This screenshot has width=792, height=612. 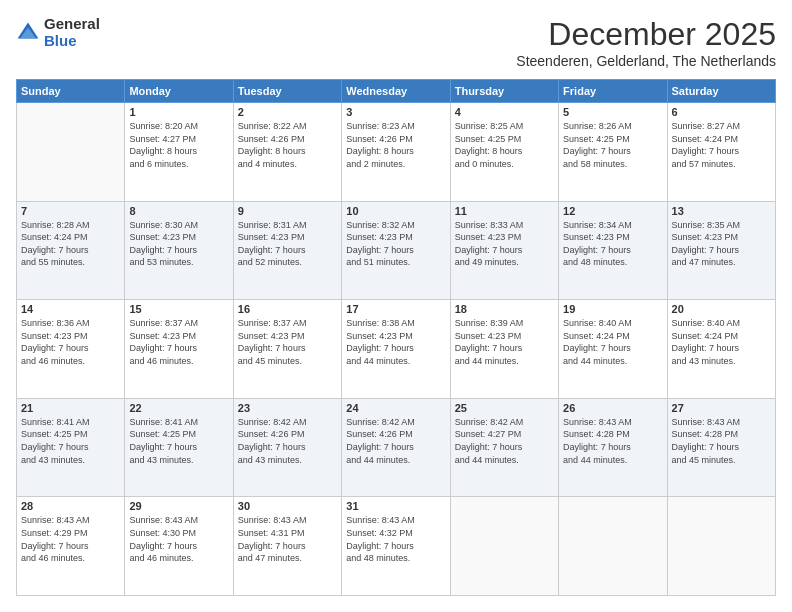 What do you see at coordinates (396, 92) in the screenshot?
I see `calendar-header-row: SundayMondayTuesdayWednesdayThursdayFrid…` at bounding box center [396, 92].